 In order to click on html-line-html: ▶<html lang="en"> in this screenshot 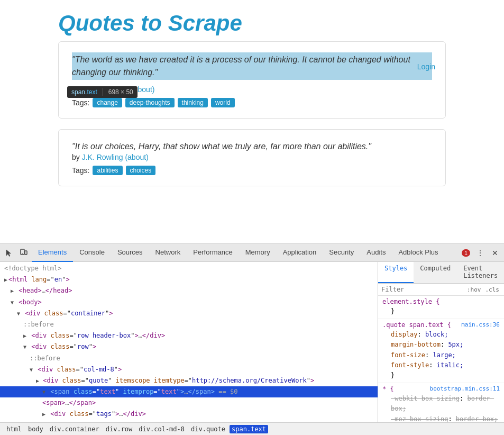, I will do `click(189, 279)`.